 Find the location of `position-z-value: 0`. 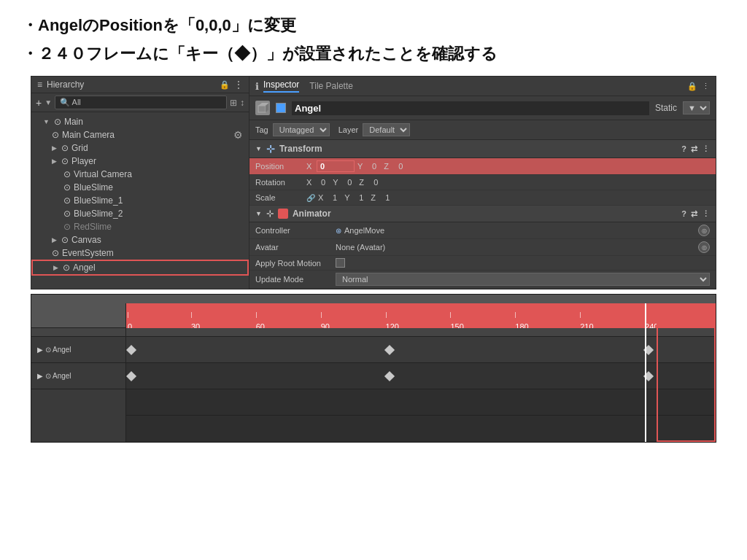

position-z-value: 0 is located at coordinates (400, 166).